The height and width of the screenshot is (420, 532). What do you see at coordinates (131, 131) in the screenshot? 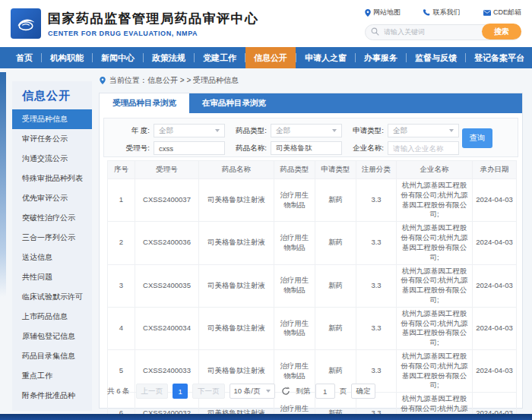
I see `year-label: 年 度:` at bounding box center [131, 131].